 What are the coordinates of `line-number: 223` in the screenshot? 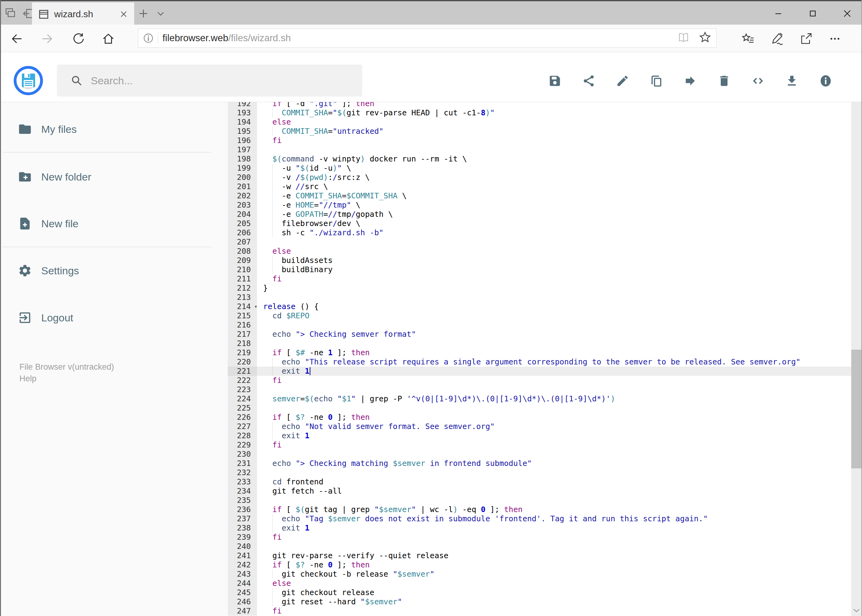 It's located at (242, 390).